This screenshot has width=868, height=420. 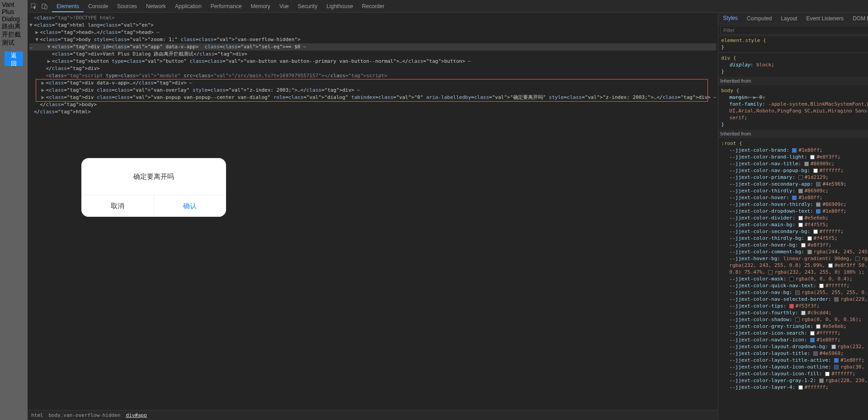 I want to click on dom-line: … ▼<class="tag">div id=class="val">"app"…, so click(x=373, y=47).